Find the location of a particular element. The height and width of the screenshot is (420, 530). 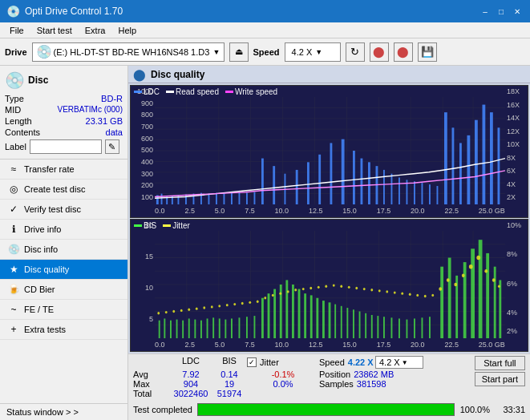

menu-start-test: Start test is located at coordinates (55, 30).